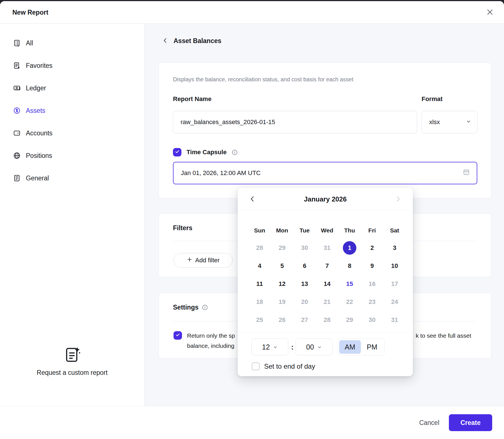  I want to click on am-toggle: AM, so click(350, 347).